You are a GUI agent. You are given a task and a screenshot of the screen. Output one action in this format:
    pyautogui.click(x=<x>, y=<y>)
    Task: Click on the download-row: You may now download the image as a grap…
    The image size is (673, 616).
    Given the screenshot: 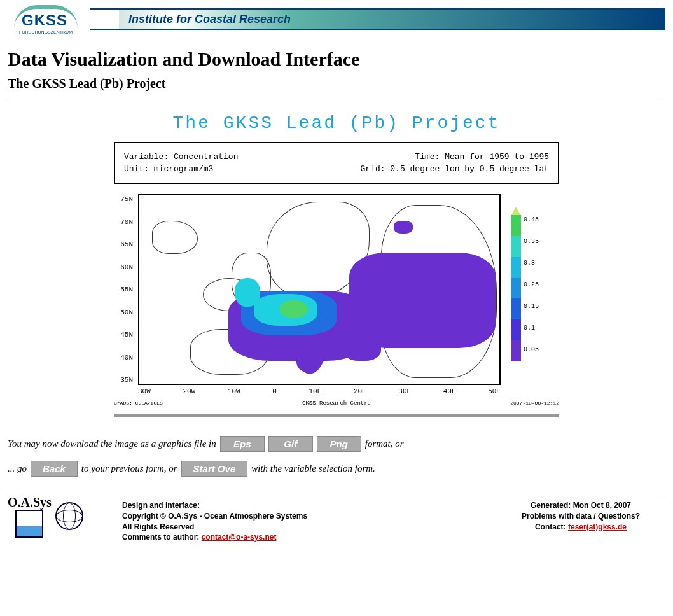 What is the action you would take?
    pyautogui.click(x=336, y=444)
    